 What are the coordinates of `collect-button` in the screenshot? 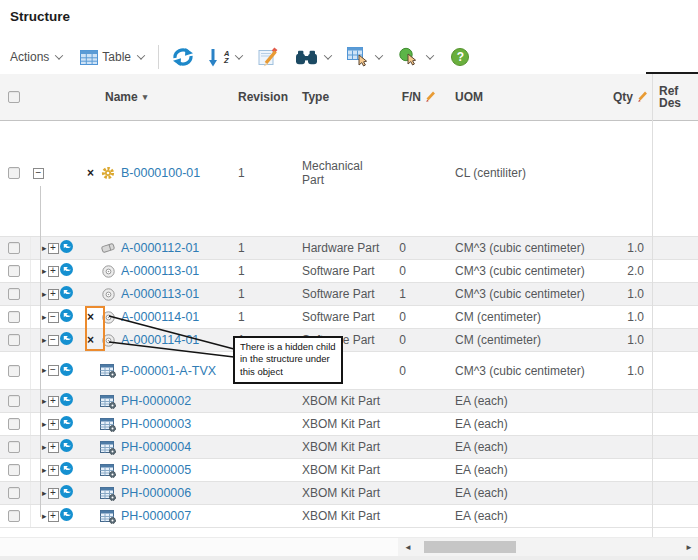 It's located at (416, 57).